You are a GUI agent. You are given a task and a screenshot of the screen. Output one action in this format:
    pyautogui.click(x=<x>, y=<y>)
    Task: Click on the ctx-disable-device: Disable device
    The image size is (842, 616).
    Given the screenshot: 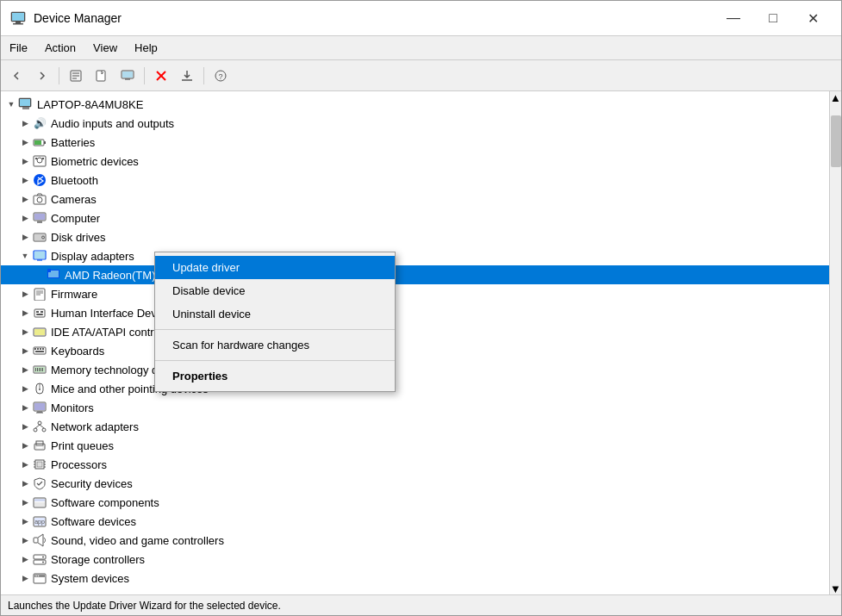 What is the action you would take?
    pyautogui.click(x=275, y=291)
    